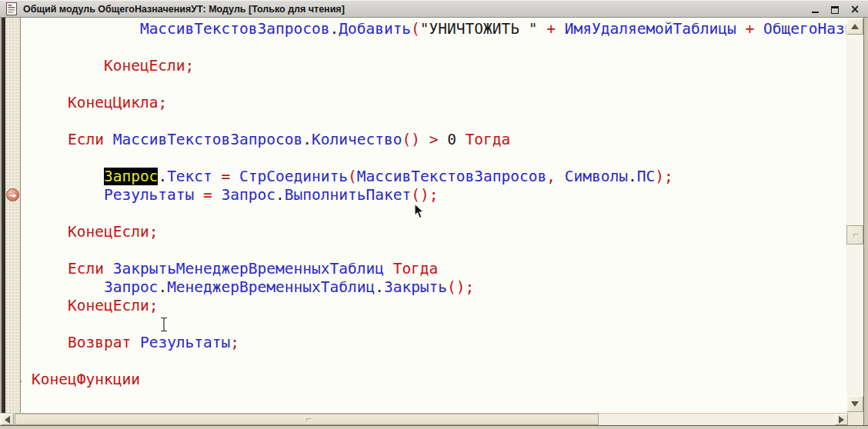 The image size is (868, 429). What do you see at coordinates (439, 288) in the screenshot?
I see `code-line: Запрос.МенеджерВременныхТаблиц.Закрыть()…` at bounding box center [439, 288].